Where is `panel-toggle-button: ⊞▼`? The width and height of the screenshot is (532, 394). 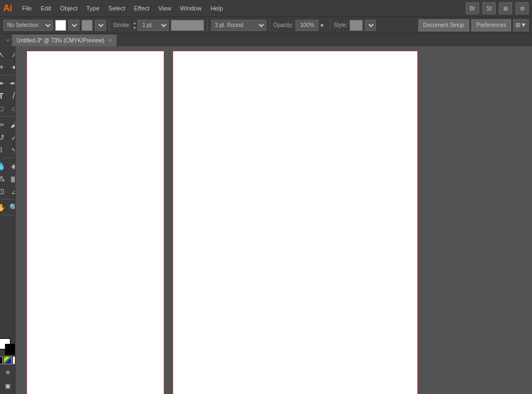
panel-toggle-button: ⊞▼ is located at coordinates (521, 25).